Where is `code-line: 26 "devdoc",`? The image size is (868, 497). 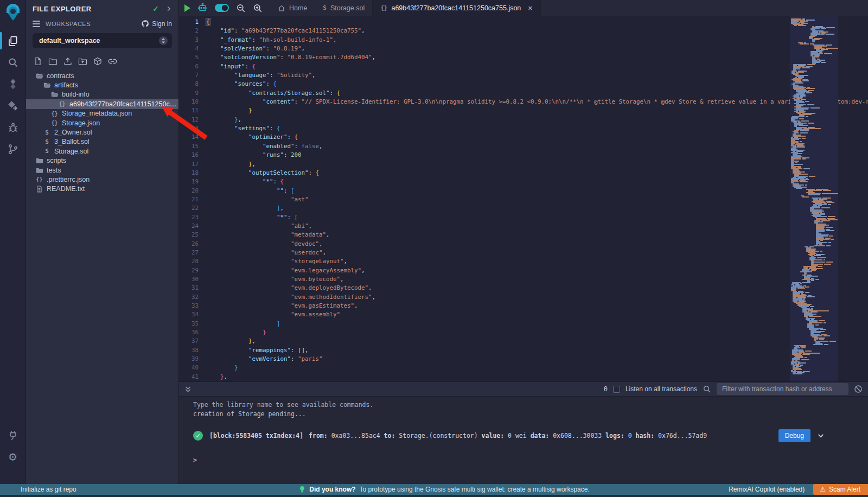
code-line: 26 "devdoc", is located at coordinates (524, 244).